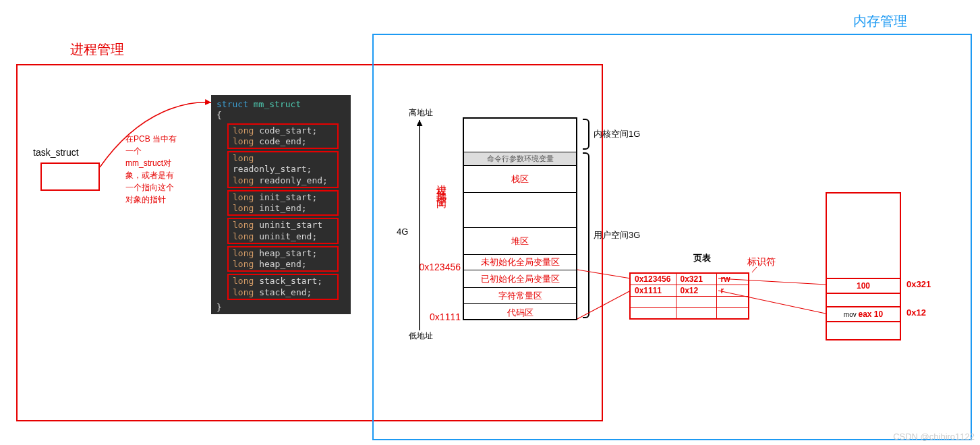  Describe the element at coordinates (689, 290) in the screenshot. I see `table-row: 0x11110x12r` at that location.